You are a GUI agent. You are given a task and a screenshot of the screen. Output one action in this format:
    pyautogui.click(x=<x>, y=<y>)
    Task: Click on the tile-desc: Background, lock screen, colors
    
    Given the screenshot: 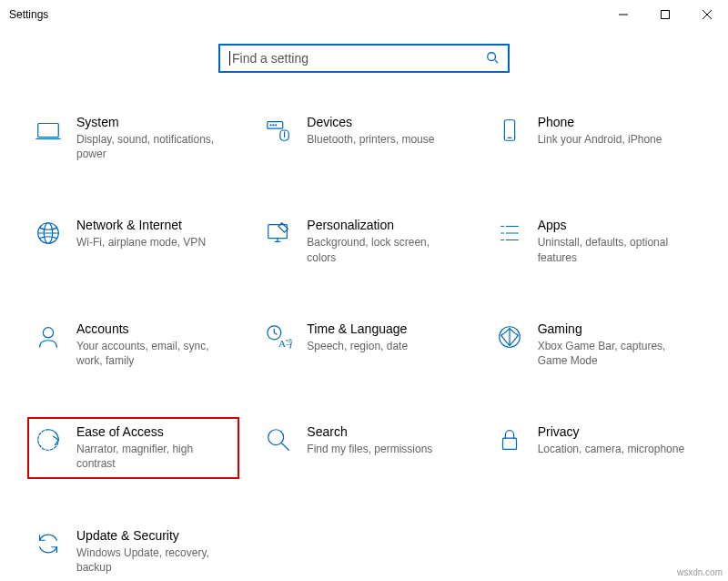 What is the action you would take?
    pyautogui.click(x=384, y=250)
    